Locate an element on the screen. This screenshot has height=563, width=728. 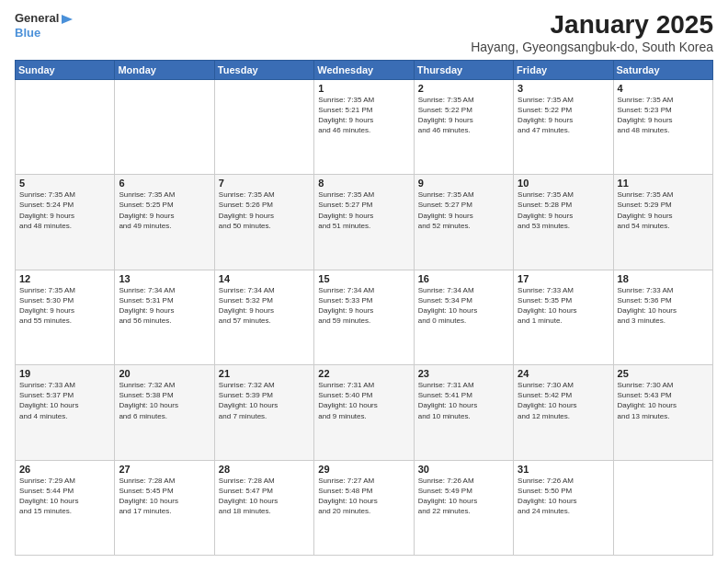
day-number: 12 is located at coordinates (64, 279).